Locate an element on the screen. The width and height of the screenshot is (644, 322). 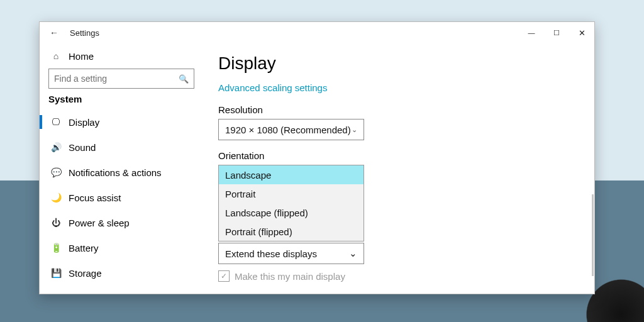
sidebar-item-battery: 🔋 Battery is located at coordinates (121, 248).